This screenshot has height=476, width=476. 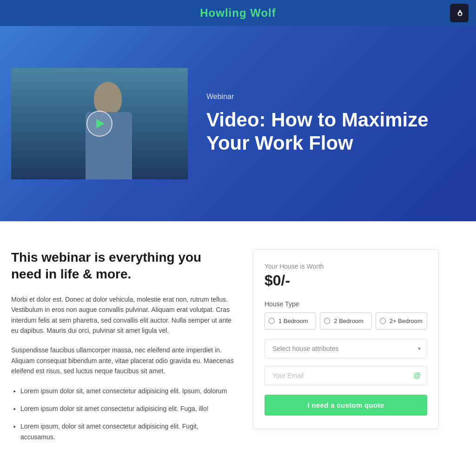 I want to click on list-item: Lorem ipsum dolor sit amet consectetur a…, so click(x=127, y=409).